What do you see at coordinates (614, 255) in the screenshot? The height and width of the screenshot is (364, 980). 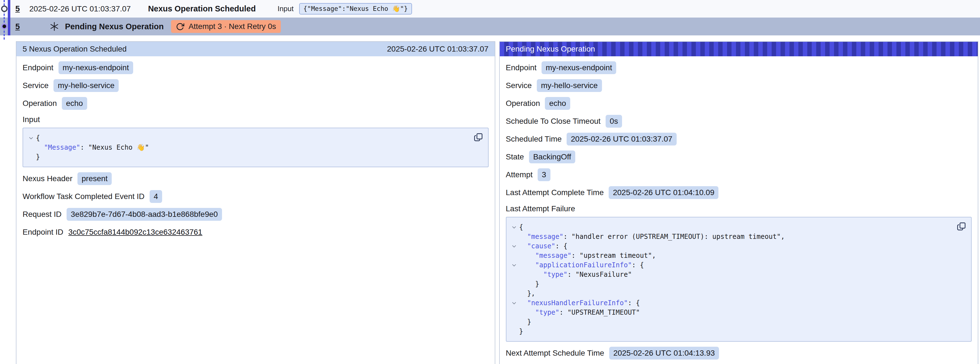 I see `json-text: : "upstream timeout",` at bounding box center [614, 255].